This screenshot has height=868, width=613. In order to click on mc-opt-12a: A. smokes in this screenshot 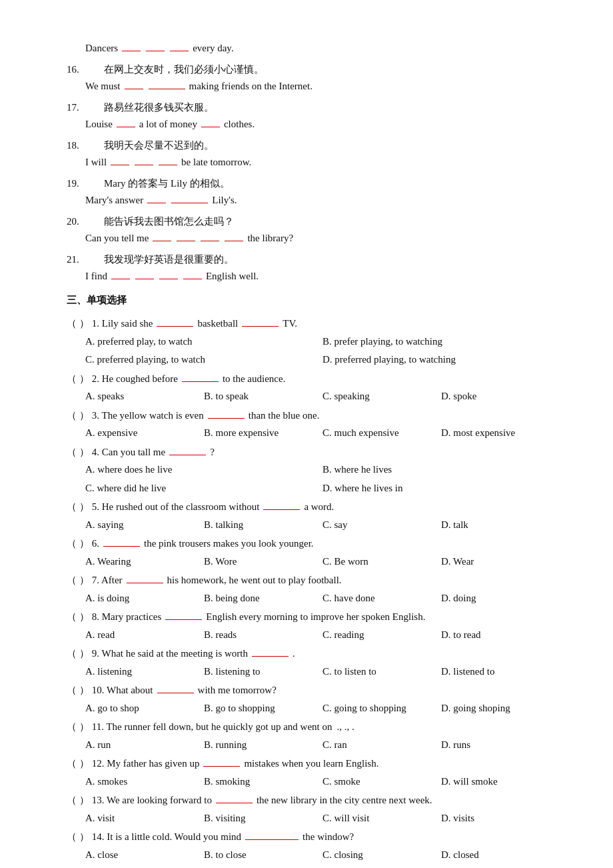, I will do `click(145, 782)`.